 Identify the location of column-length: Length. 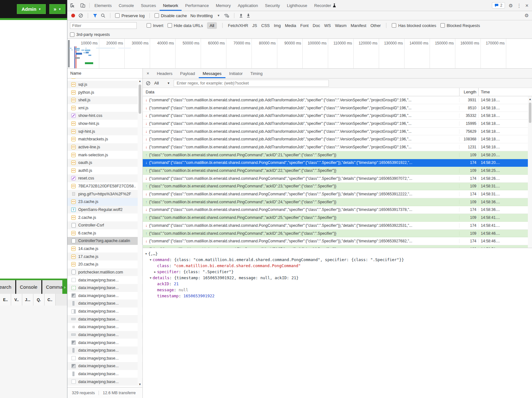
(469, 92).